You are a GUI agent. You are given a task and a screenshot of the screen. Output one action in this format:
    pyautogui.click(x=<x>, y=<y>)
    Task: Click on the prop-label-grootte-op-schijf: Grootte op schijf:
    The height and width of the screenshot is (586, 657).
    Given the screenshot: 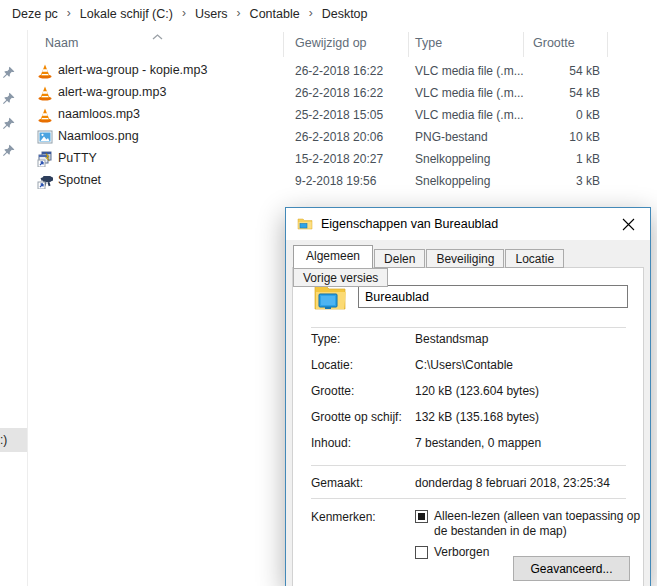 What is the action you would take?
    pyautogui.click(x=356, y=417)
    